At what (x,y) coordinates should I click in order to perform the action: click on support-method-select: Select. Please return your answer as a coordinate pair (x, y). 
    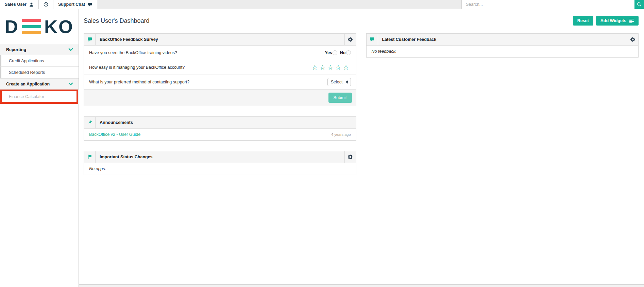
    Looking at the image, I should click on (339, 82).